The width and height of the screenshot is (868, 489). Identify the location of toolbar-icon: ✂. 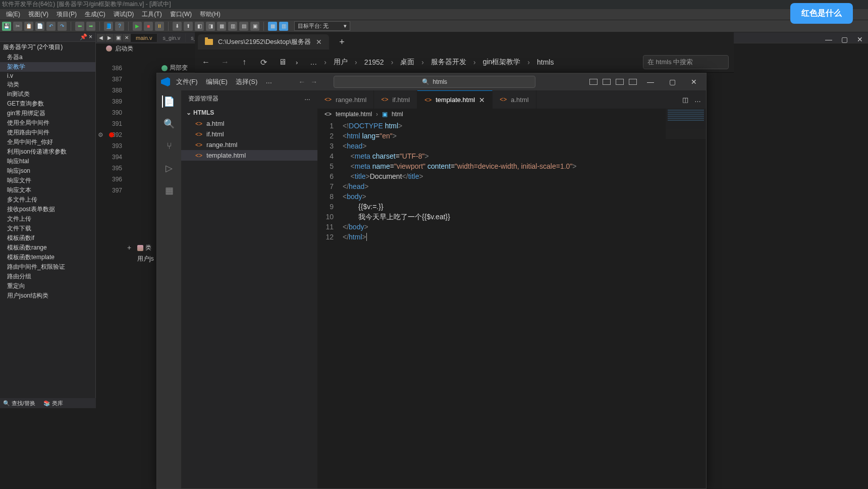
(18, 26).